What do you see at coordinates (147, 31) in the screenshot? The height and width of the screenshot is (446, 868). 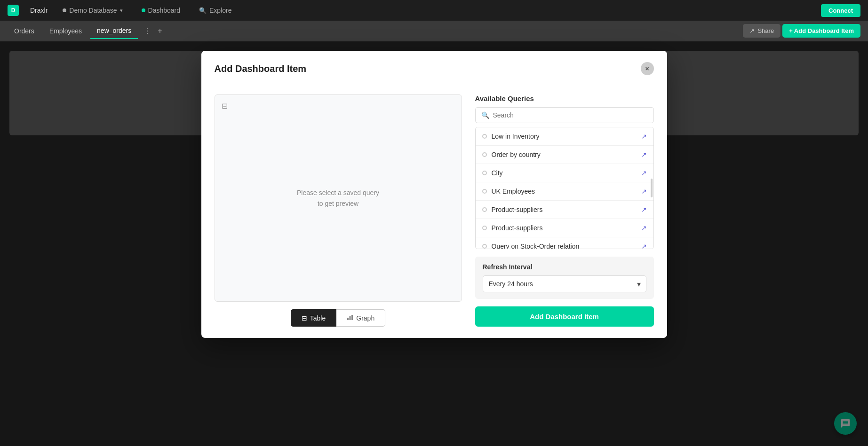 I see `tabs-more-icon: ⋮` at bounding box center [147, 31].